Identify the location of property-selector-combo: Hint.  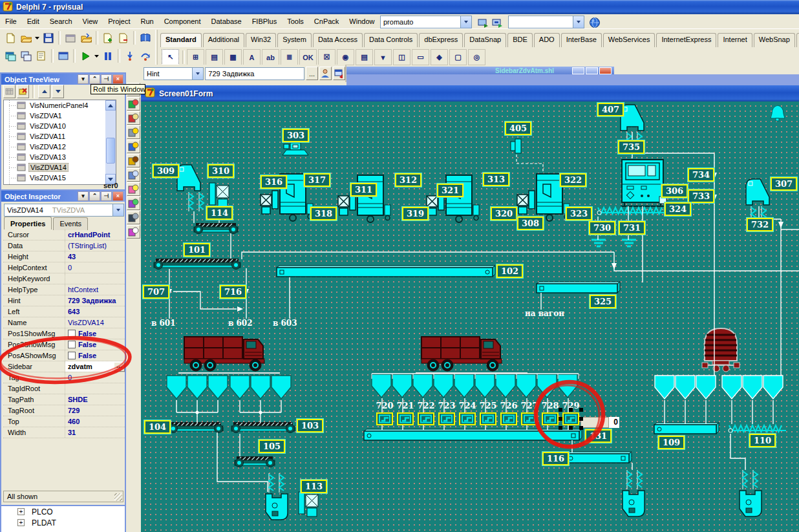
(173, 74).